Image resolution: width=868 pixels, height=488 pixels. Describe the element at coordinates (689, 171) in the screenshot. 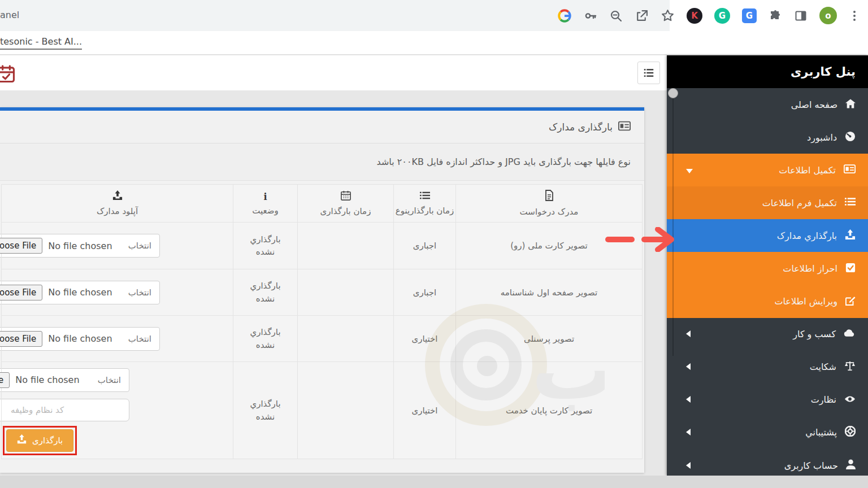

I see `chevron-down-icon` at that location.